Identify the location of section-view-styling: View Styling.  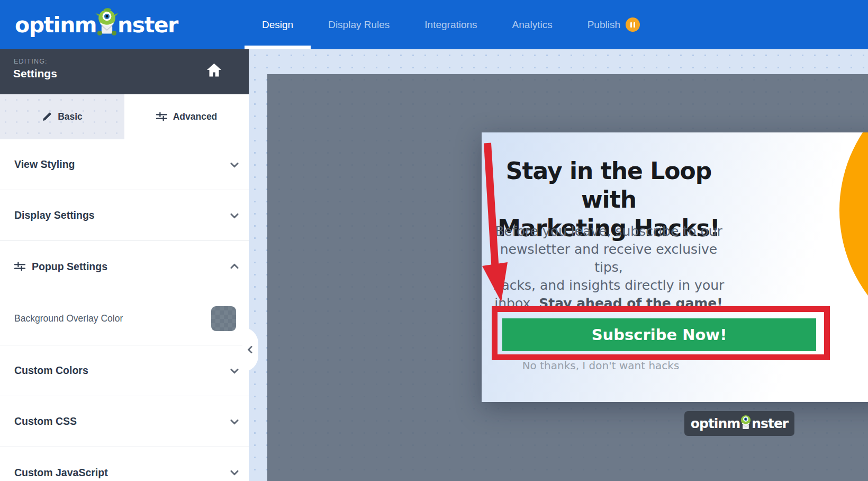
(124, 165).